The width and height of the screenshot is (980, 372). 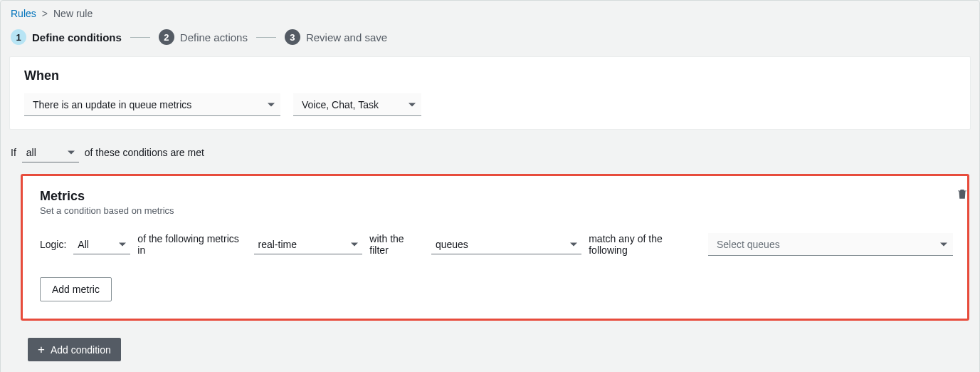 I want to click on logic-text-3: match any of the following, so click(x=645, y=244).